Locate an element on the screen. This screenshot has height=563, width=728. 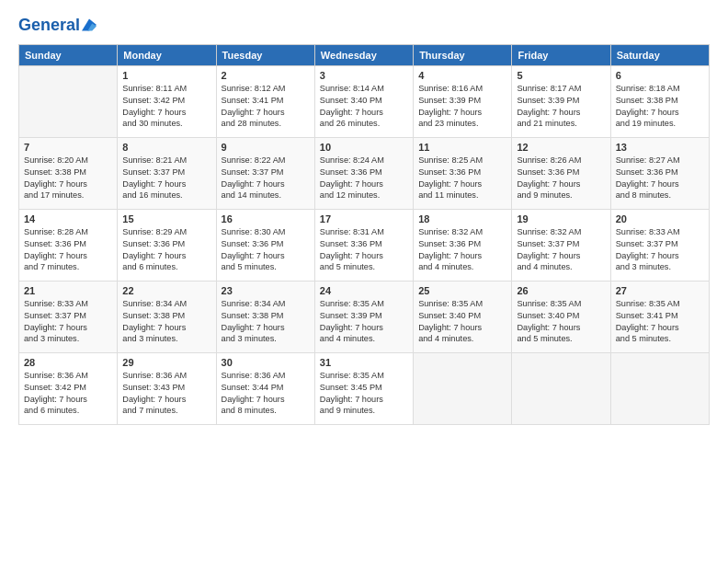
day-number: 17 is located at coordinates (364, 219).